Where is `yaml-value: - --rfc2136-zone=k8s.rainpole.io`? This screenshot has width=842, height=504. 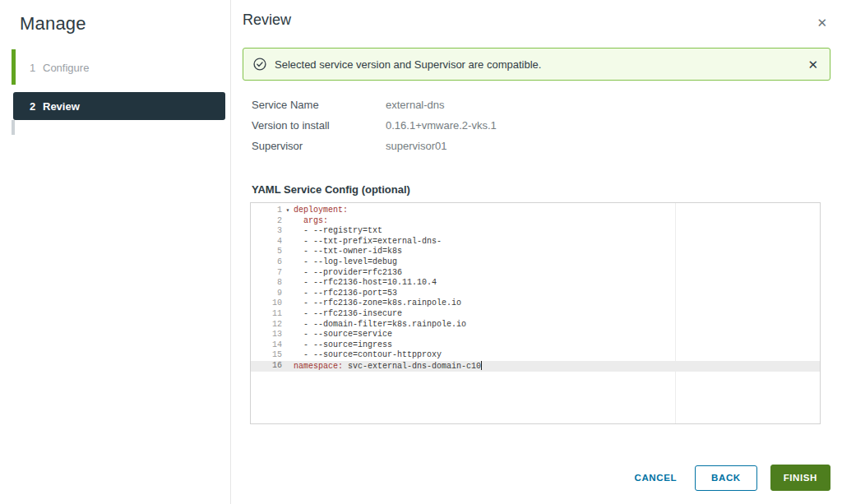 yaml-value: - --rfc2136-zone=k8s.rainpole.io is located at coordinates (377, 303).